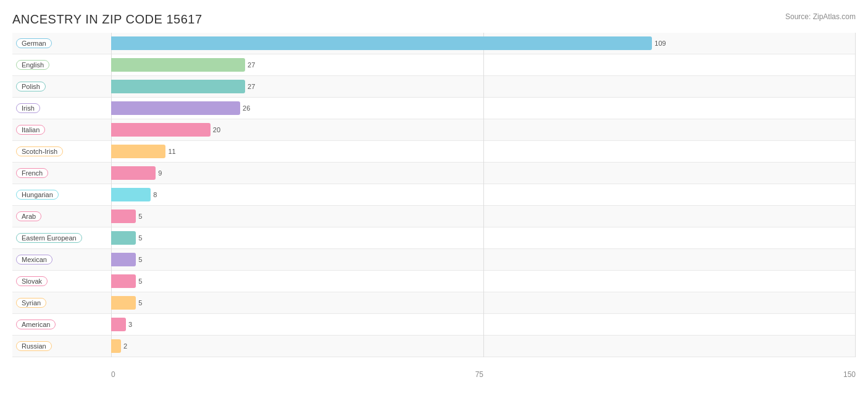  I want to click on bar-label: Irish, so click(62, 108).